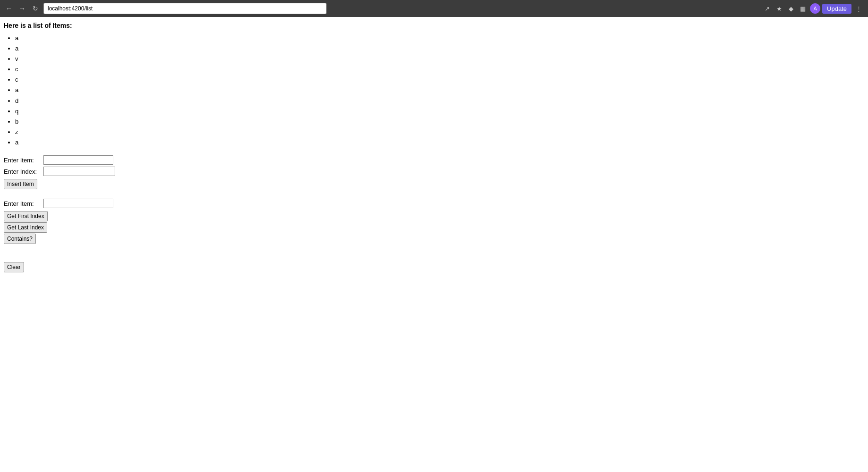 Image resolution: width=868 pixels, height=472 pixels. Describe the element at coordinates (434, 171) in the screenshot. I see `insert-index-row: Enter Index:` at that location.